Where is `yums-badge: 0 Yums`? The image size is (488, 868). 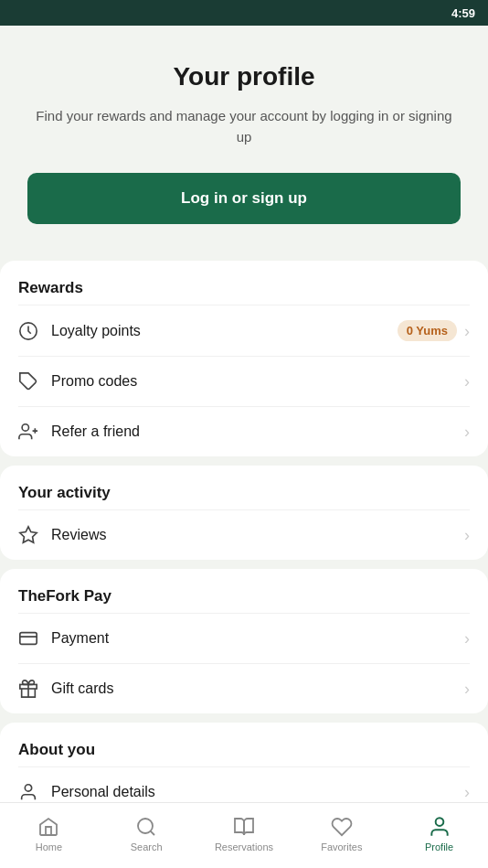 yums-badge: 0 Yums is located at coordinates (428, 331).